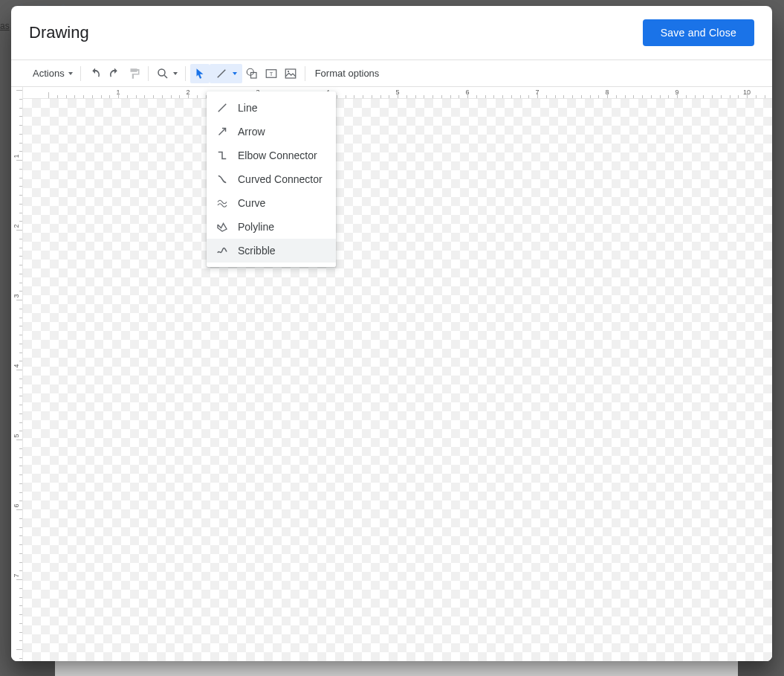 This screenshot has width=784, height=676. I want to click on drawing-toolbar: Actions T, so click(392, 74).